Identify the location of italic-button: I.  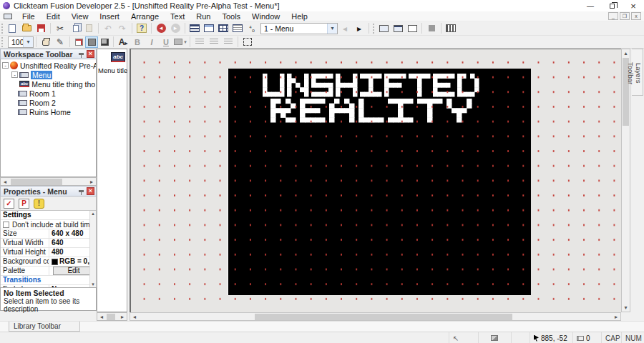
(152, 42).